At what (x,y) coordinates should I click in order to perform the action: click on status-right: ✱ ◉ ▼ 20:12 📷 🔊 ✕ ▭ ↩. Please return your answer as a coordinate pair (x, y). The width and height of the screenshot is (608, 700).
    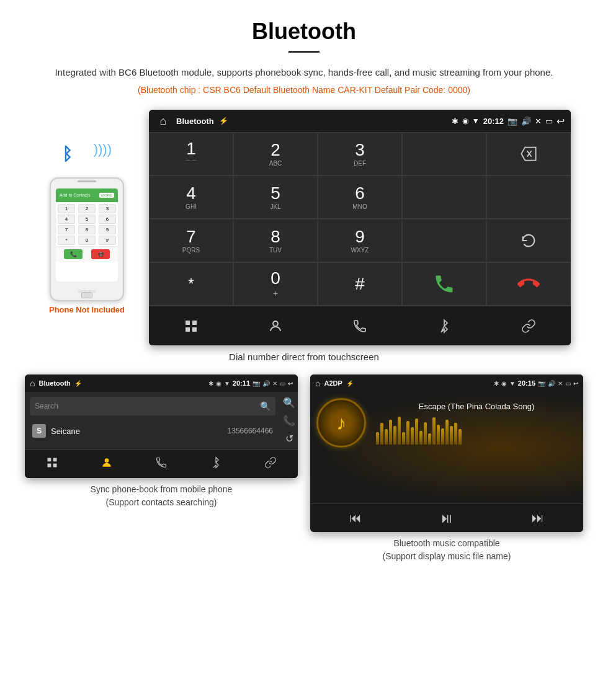
    Looking at the image, I should click on (508, 122).